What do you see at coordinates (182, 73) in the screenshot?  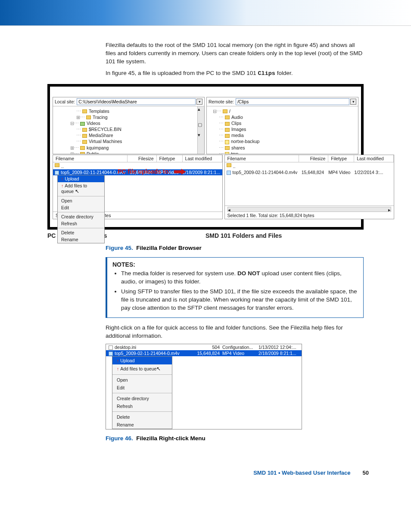 I see `intro-p2-a: In figure 45, a file is uploaded from th…` at bounding box center [182, 73].